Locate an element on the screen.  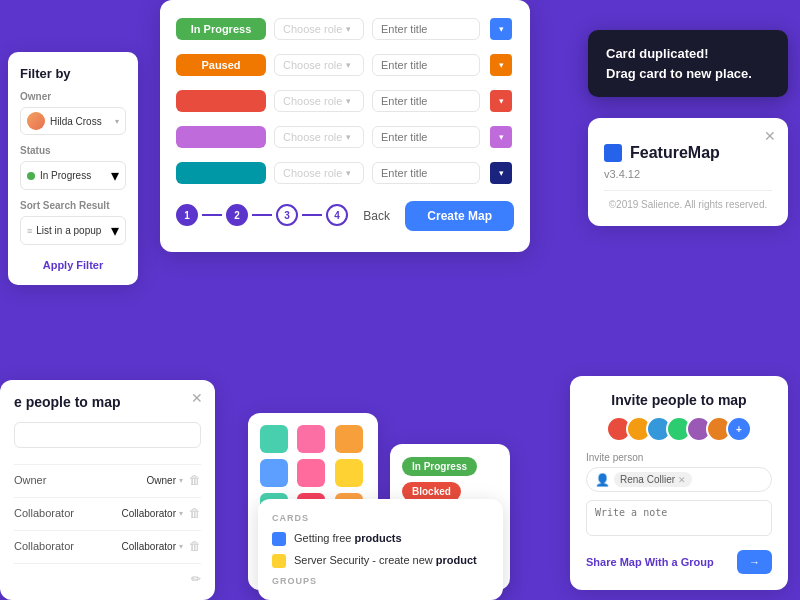
list-icon: ≡ is located at coordinates (30, 231).